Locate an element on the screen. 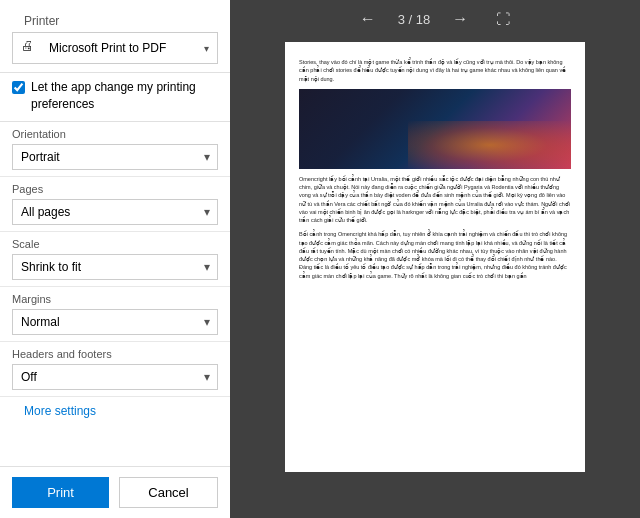 The image size is (640, 518). preview-toolbar: ← 3 / 18 → ⛶ is located at coordinates (435, 19).